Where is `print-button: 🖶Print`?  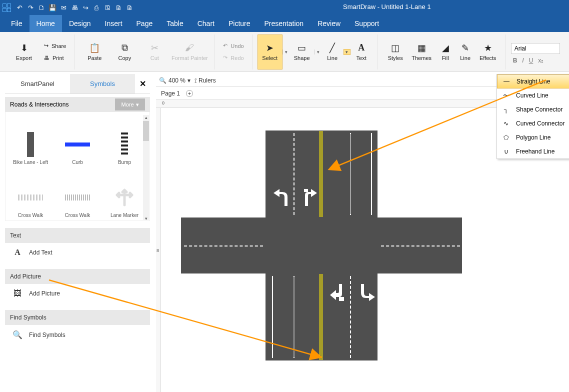
print-button: 🖶Print is located at coordinates (55, 58).